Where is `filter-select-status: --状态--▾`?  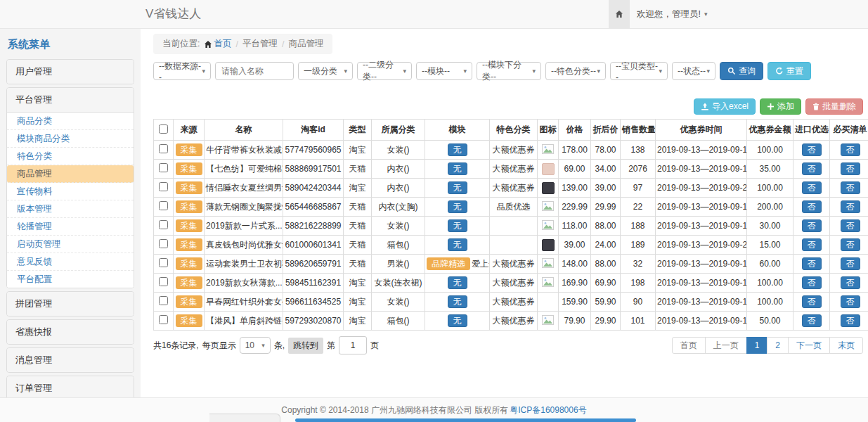
filter-select-status: --状态--▾ is located at coordinates (694, 71).